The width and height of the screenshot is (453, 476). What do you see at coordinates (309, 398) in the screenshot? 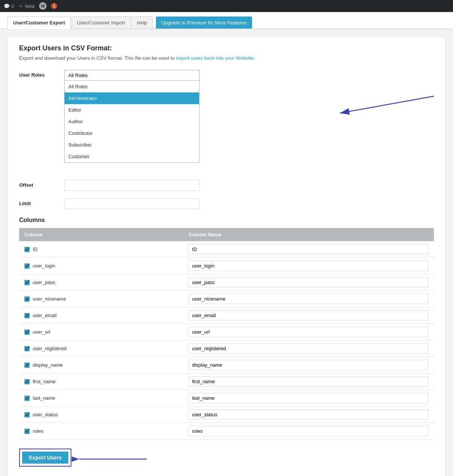
I see `col-name-input-last_name` at bounding box center [309, 398].